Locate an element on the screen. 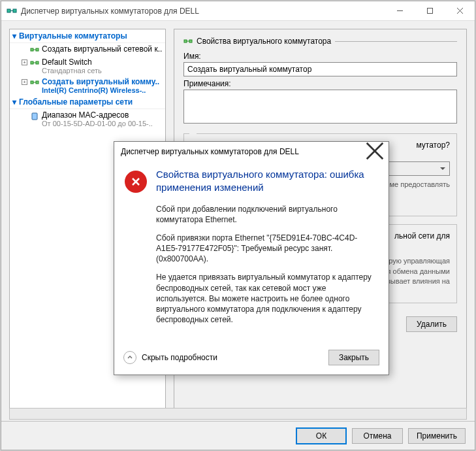  error-paragraph-1: Сбой при добавлении подключений виртуаль… is located at coordinates (267, 214).